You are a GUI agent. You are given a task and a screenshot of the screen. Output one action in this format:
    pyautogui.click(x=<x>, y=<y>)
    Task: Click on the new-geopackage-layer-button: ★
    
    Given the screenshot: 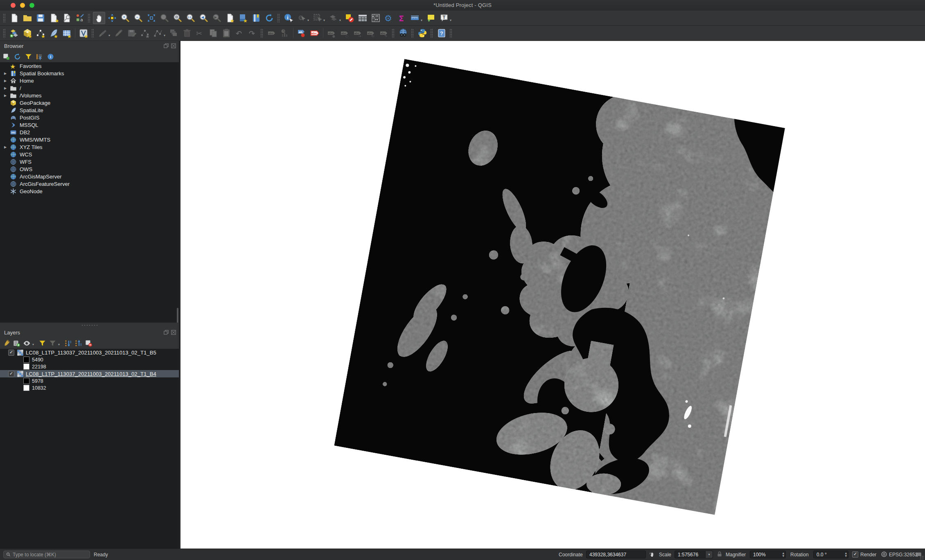 What is the action you would take?
    pyautogui.click(x=27, y=33)
    